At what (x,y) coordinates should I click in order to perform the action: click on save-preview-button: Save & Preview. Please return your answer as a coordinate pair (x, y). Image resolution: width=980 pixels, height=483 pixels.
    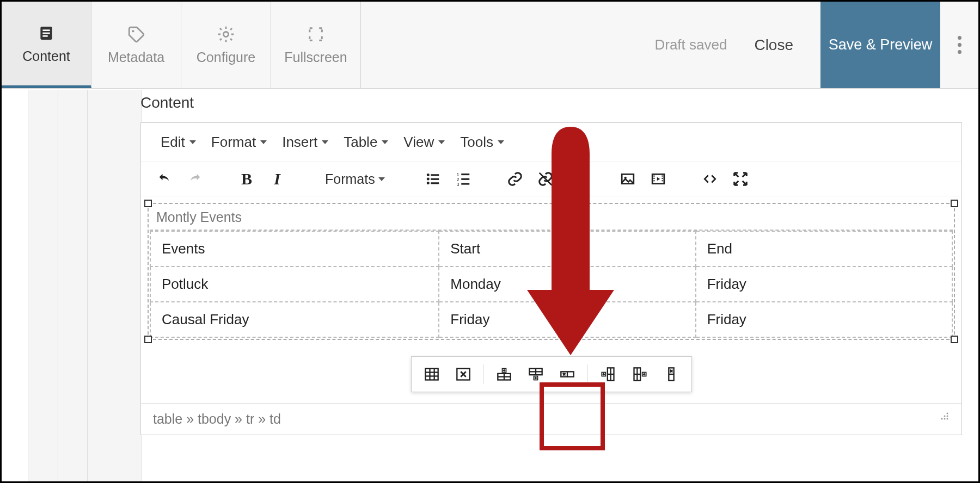
    Looking at the image, I should click on (880, 45).